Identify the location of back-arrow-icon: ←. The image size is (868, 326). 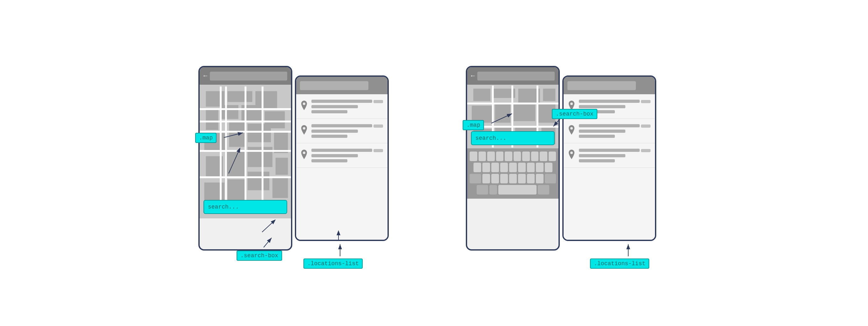
(206, 76).